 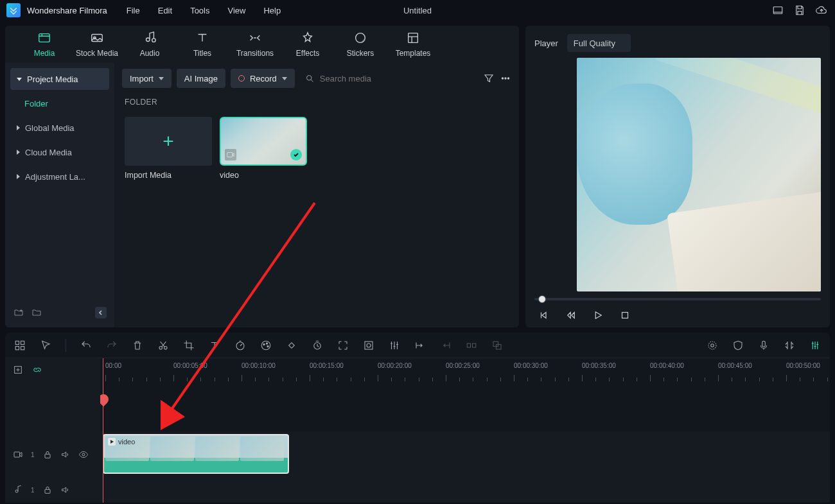 What do you see at coordinates (272, 10) in the screenshot?
I see `menu-help: Help` at bounding box center [272, 10].